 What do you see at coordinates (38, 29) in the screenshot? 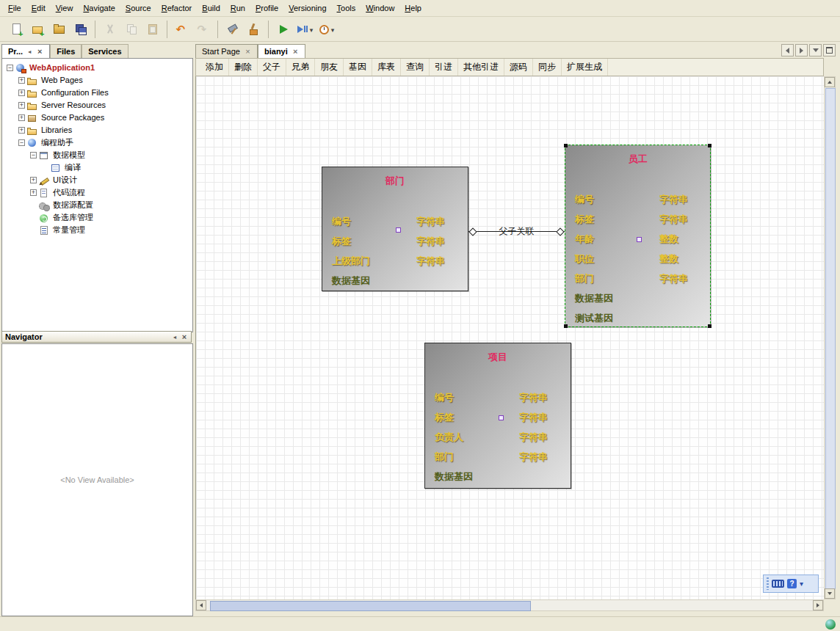
I see `new-project-button` at bounding box center [38, 29].